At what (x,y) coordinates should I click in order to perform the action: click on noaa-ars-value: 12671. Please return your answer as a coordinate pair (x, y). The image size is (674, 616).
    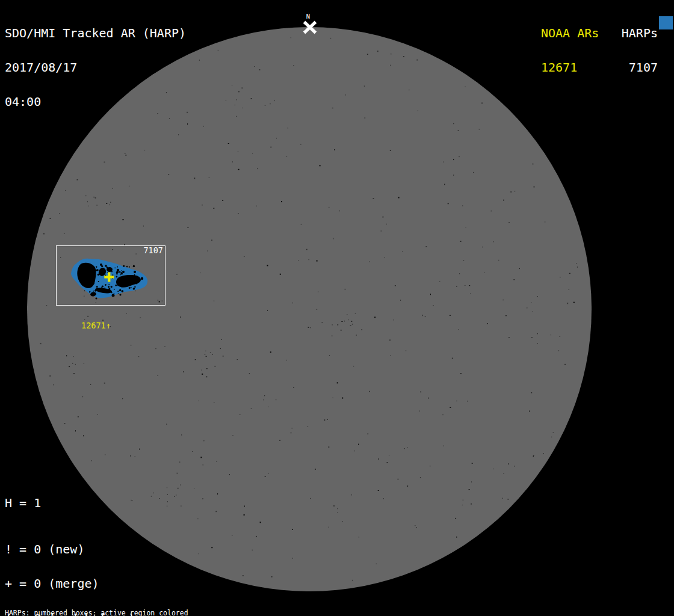
    Looking at the image, I should click on (570, 67).